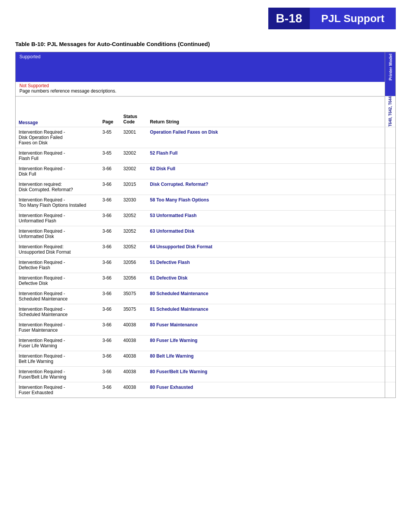 The height and width of the screenshot is (532, 411). Describe the element at coordinates (206, 18) in the screenshot. I see `page-header: B-18 PJL Support` at that location.